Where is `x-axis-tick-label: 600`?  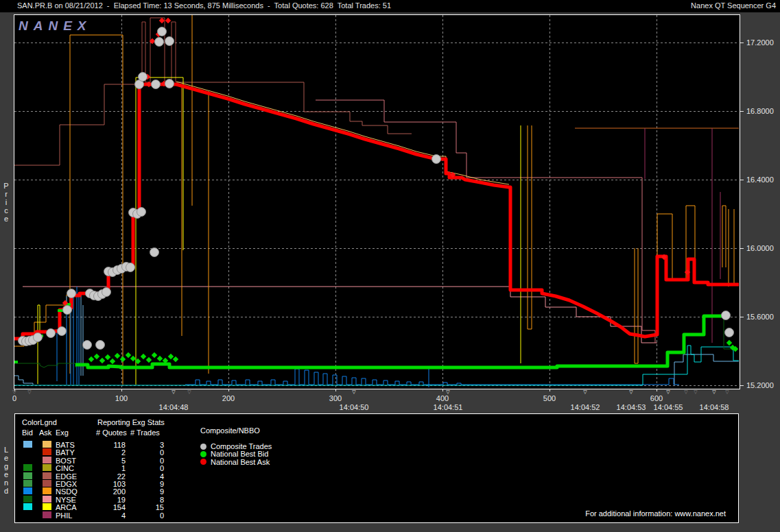
x-axis-tick-label: 600 is located at coordinates (657, 398).